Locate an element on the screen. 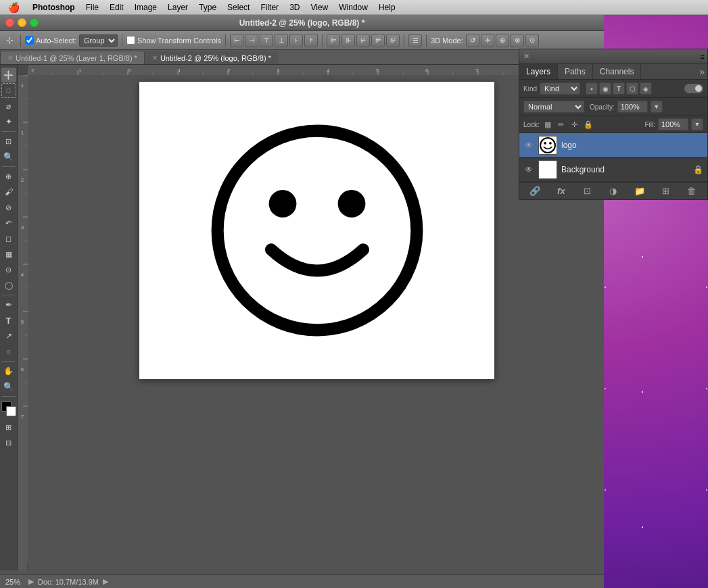  type-tool: T is located at coordinates (9, 320).